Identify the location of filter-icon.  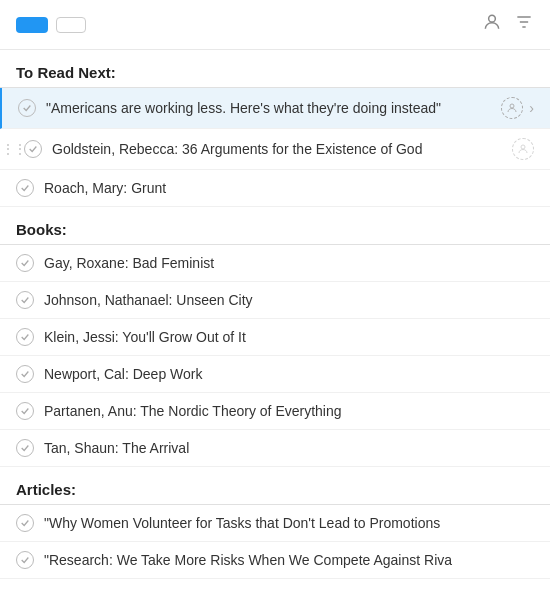
(524, 24).